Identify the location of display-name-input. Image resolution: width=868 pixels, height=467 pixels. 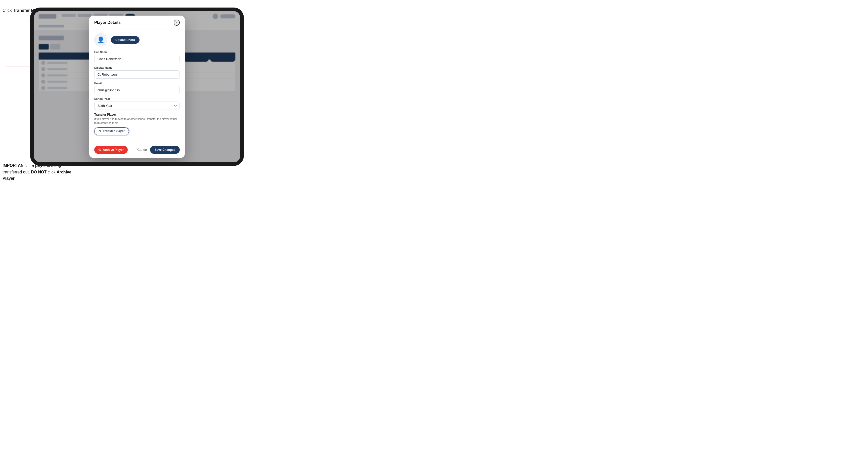
(137, 74).